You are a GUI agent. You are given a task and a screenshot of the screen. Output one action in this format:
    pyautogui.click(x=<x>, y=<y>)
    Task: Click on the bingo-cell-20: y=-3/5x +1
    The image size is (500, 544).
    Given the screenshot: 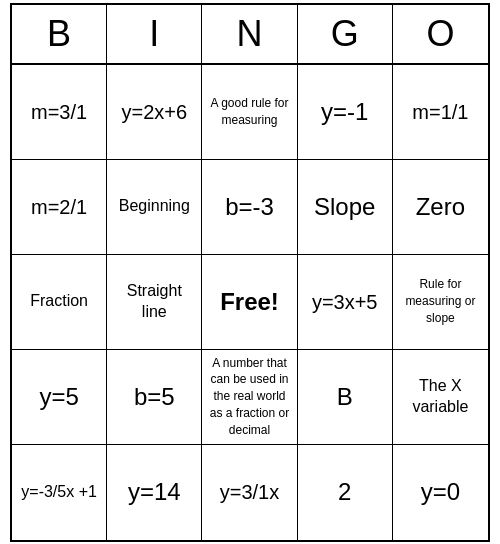 What is the action you would take?
    pyautogui.click(x=60, y=492)
    